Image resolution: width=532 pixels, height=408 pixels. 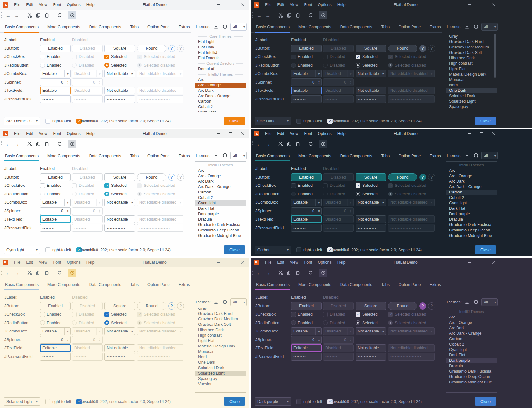 I want to click on close-window-button, so click(x=243, y=262).